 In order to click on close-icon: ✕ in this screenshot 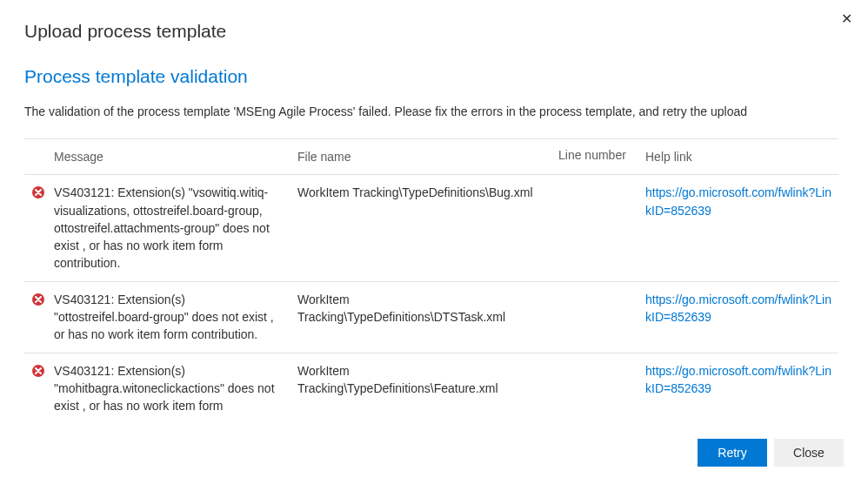, I will do `click(847, 19)`.